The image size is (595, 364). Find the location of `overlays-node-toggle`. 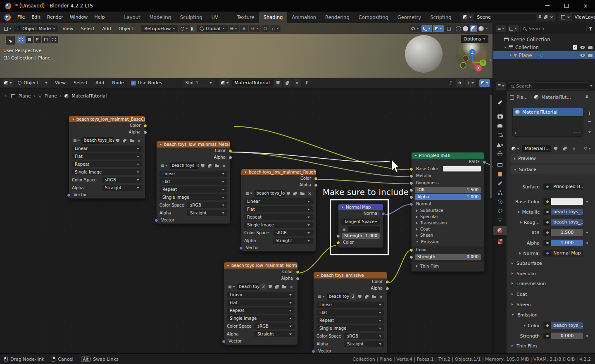

overlays-node-toggle is located at coordinates (485, 83).